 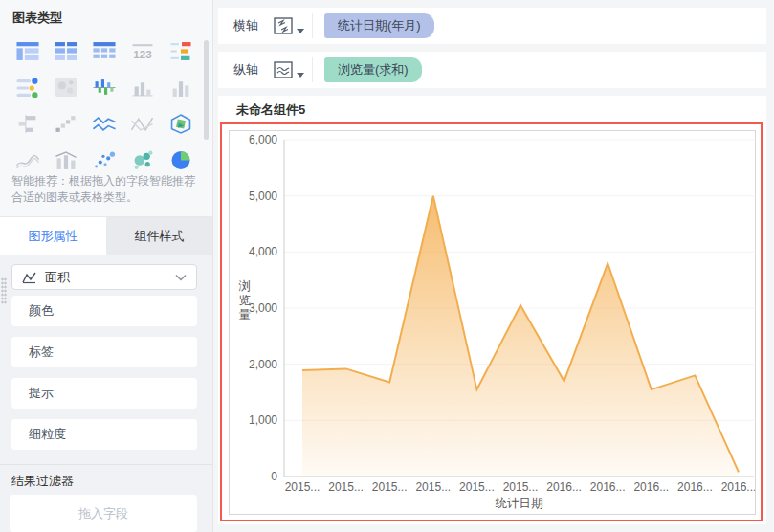 I want to click on chart-type-grid: 123, so click(x=104, y=107).